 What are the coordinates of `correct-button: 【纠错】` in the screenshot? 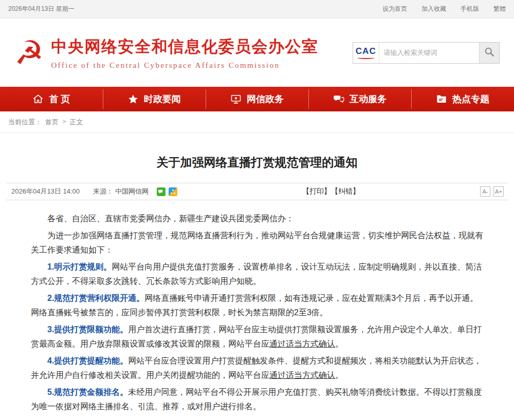 It's located at (345, 192).